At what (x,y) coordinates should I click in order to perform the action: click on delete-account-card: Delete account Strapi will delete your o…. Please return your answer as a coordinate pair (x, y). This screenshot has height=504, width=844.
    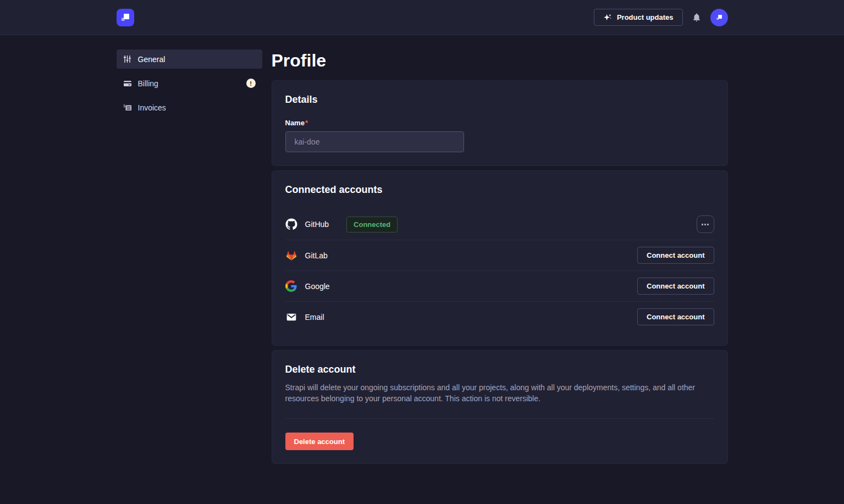
    Looking at the image, I should click on (500, 407).